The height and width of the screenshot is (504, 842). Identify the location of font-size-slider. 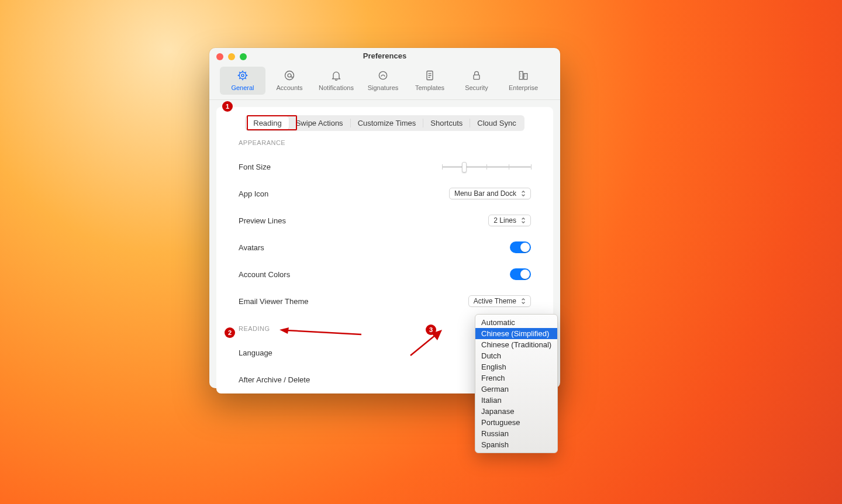
(486, 167).